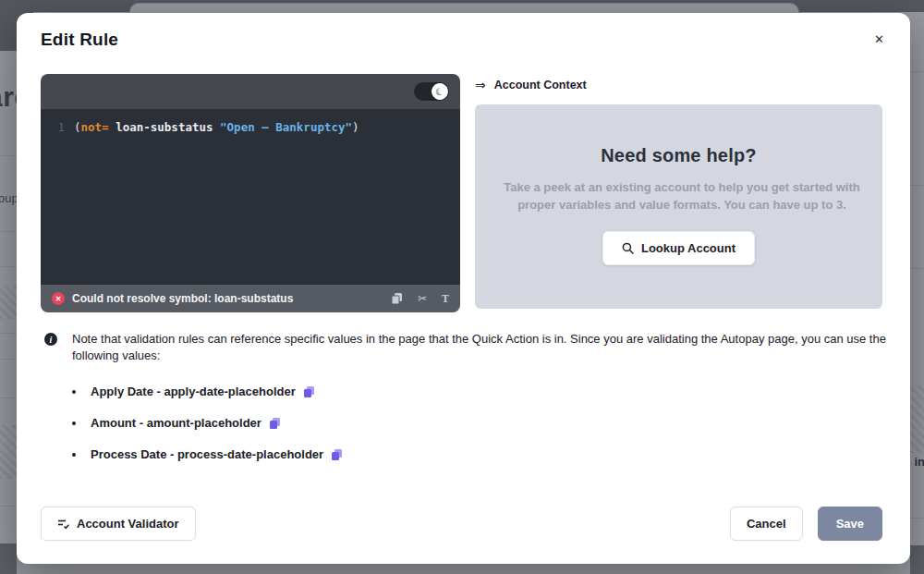 Image resolution: width=924 pixels, height=574 pixels. What do you see at coordinates (58, 299) in the screenshot?
I see `error-icon: ✕` at bounding box center [58, 299].